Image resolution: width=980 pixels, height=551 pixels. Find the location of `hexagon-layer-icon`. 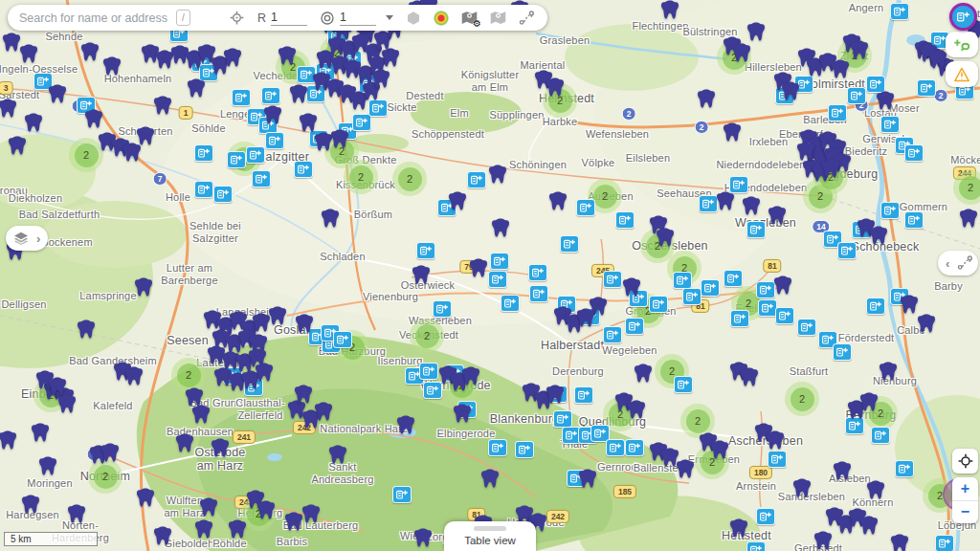

hexagon-layer-icon is located at coordinates (413, 18).